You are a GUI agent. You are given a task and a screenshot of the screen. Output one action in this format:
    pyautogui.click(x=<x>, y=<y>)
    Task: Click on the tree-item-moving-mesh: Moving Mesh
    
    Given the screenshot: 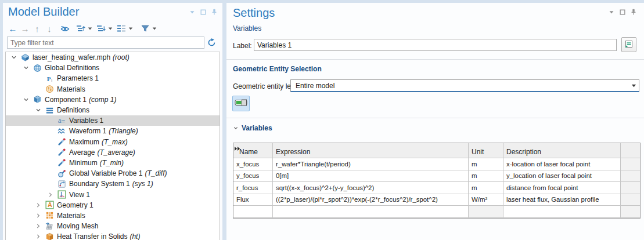 What is the action you would take?
    pyautogui.click(x=113, y=226)
    